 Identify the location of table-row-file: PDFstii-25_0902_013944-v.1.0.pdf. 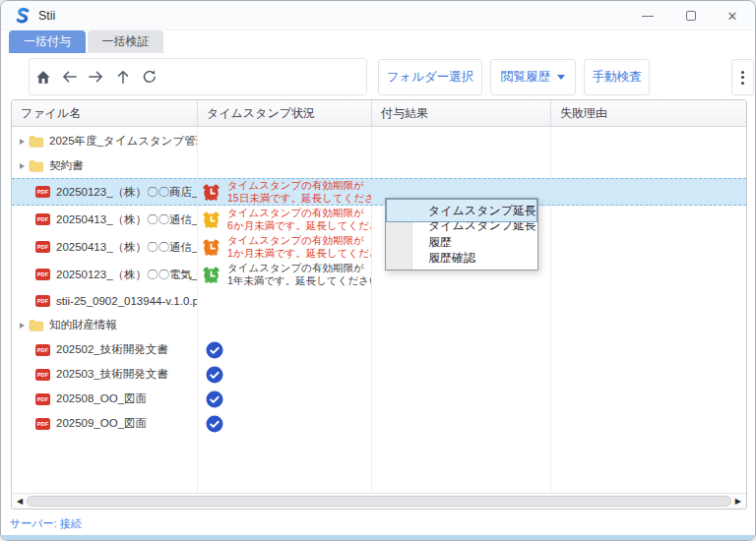
(379, 301).